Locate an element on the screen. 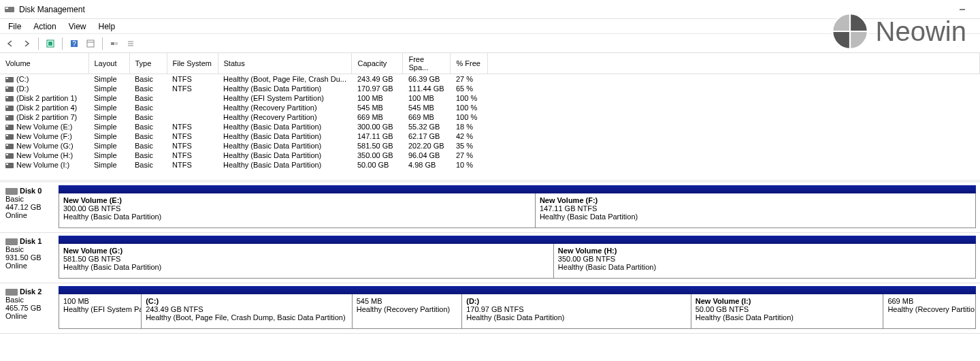  menu-file: File is located at coordinates (15, 27).